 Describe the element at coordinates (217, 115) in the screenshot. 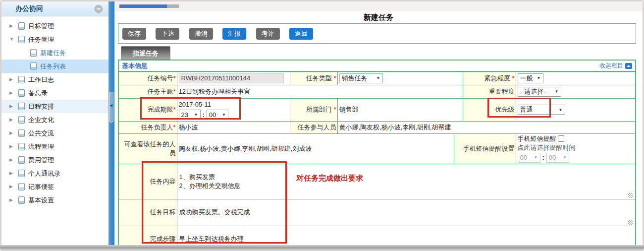

I see `deadline-minute-select: 00` at that location.